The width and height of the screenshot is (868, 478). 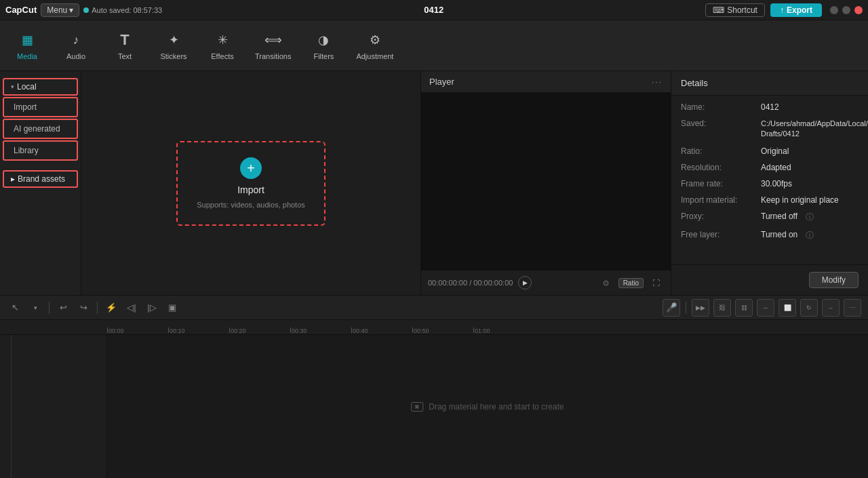 What do you see at coordinates (546, 183) in the screenshot?
I see `player-panel: Player ··· 00:00:00:00 / 00:00:00:00 ▶ ⊙…` at bounding box center [546, 183].